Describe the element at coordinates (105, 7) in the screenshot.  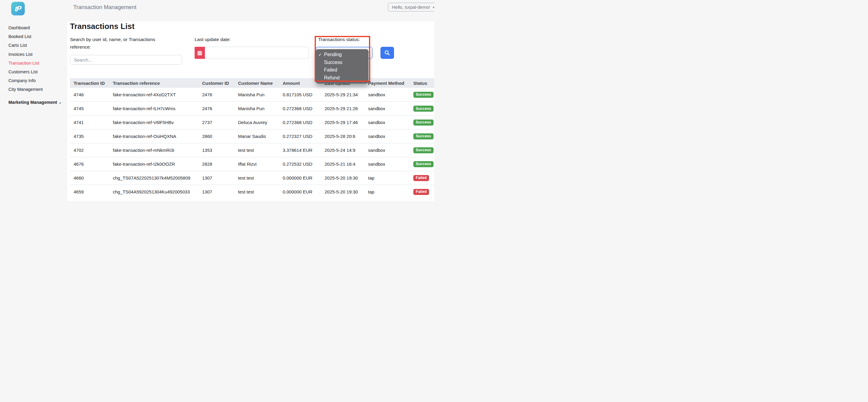
I see `page-header-title: Transaction Management` at that location.